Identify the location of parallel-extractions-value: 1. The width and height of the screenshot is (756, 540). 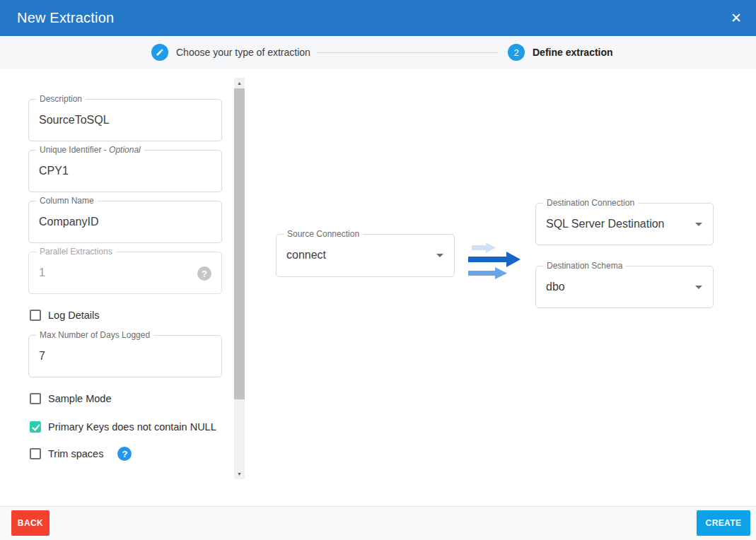
(42, 273).